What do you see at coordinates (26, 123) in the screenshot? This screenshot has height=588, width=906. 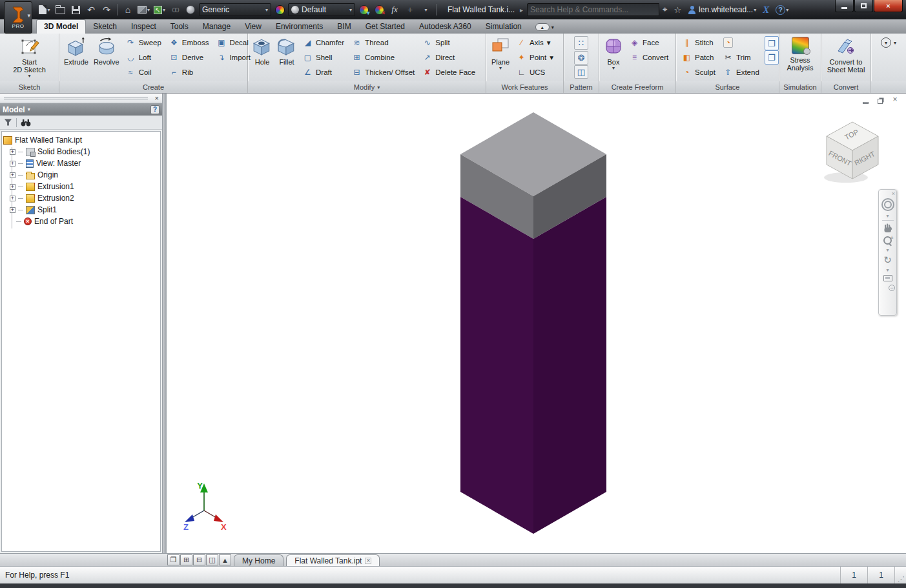 I see `search-binoculars-icon` at bounding box center [26, 123].